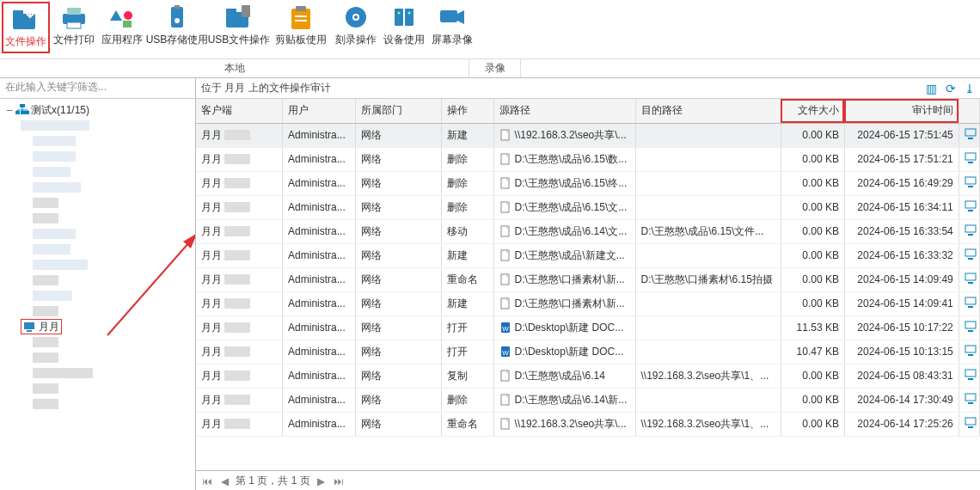 This screenshot has height=490, width=980. I want to click on cell-op: 打开, so click(468, 328).